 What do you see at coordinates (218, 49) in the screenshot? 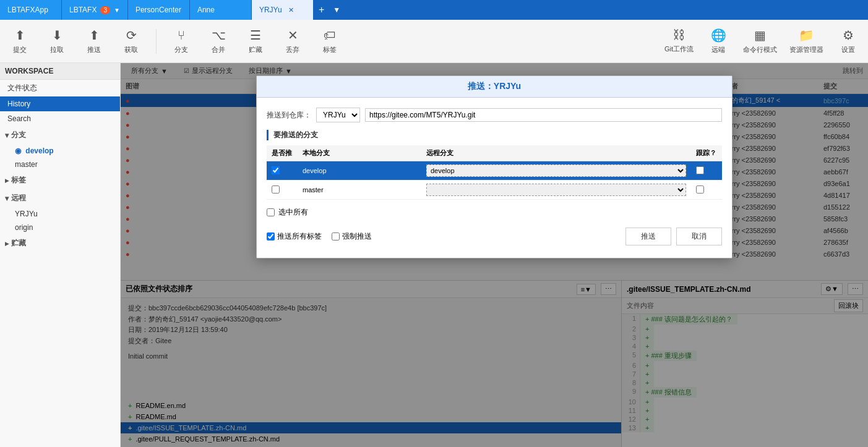
I see `merge-label: 合并` at bounding box center [218, 49].